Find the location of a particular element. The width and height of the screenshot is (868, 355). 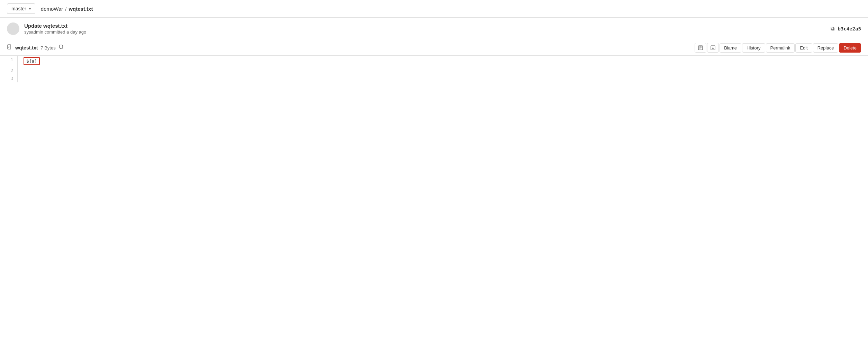

copy-file-icon is located at coordinates (61, 48).